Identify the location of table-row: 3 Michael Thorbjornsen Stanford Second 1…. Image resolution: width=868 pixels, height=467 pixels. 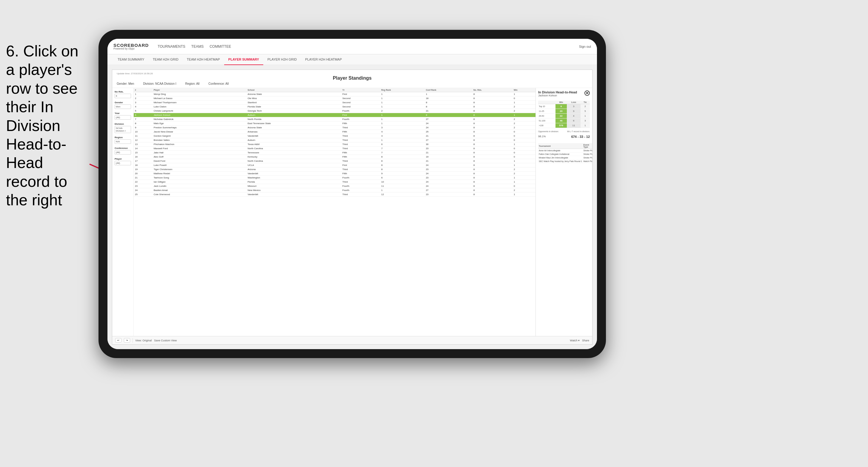
(335, 102).